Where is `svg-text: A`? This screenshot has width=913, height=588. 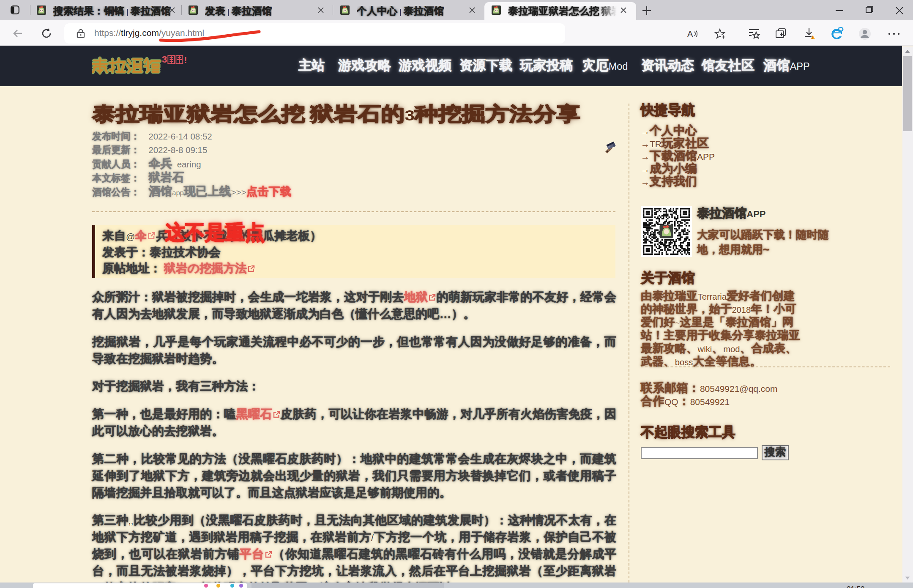
svg-text: A is located at coordinates (690, 34).